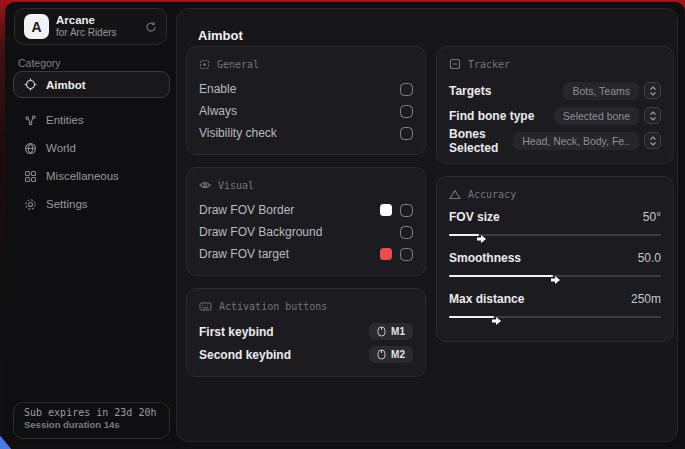 The image size is (685, 449). I want to click on sidebar-item-label: Aimbot, so click(66, 85).